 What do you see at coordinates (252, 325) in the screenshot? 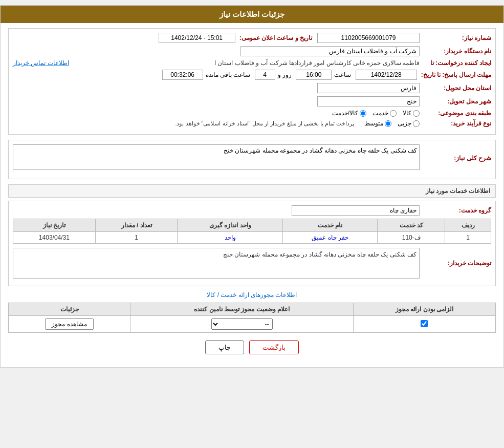
I see `list-item: -- مشاهده مجوز` at bounding box center [252, 325].